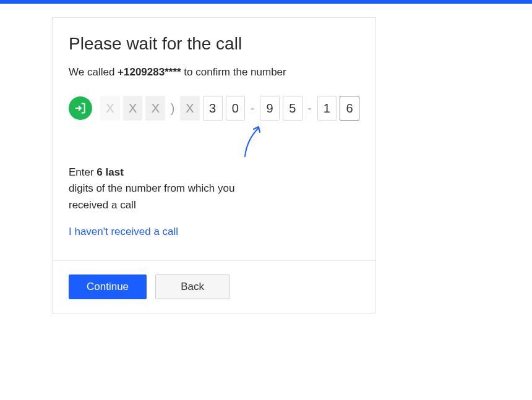 The image size is (532, 400). Describe the element at coordinates (214, 44) in the screenshot. I see `page-title: Please wait for the call` at that location.